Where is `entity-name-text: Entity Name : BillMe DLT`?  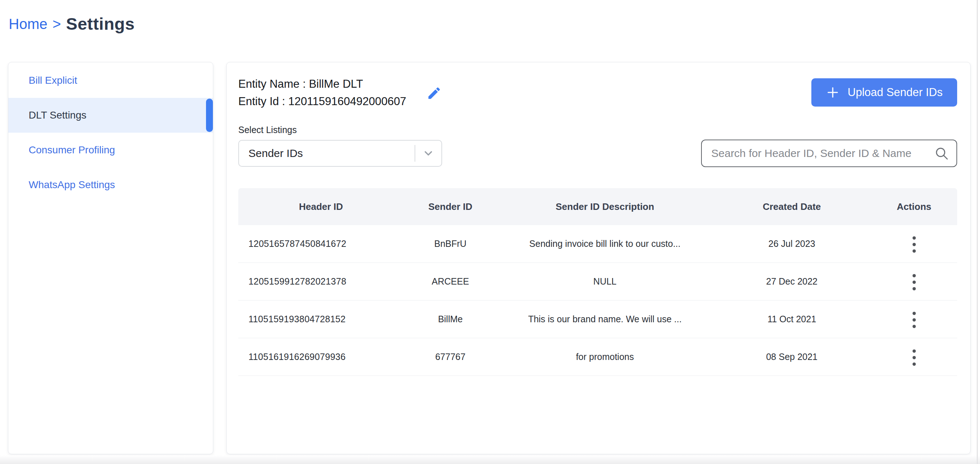 entity-name-text: Entity Name : BillMe DLT is located at coordinates (322, 84).